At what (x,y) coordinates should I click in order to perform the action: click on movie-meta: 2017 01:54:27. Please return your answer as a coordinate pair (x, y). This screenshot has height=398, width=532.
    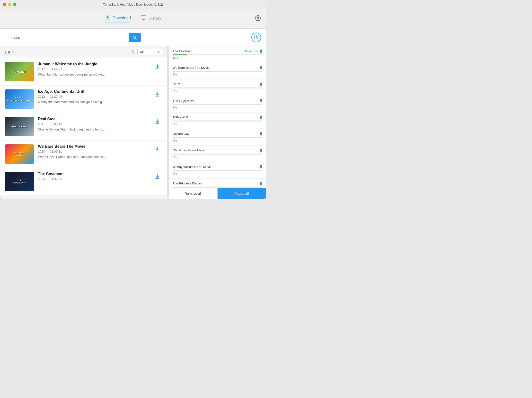
    Looking at the image, I should click on (93, 69).